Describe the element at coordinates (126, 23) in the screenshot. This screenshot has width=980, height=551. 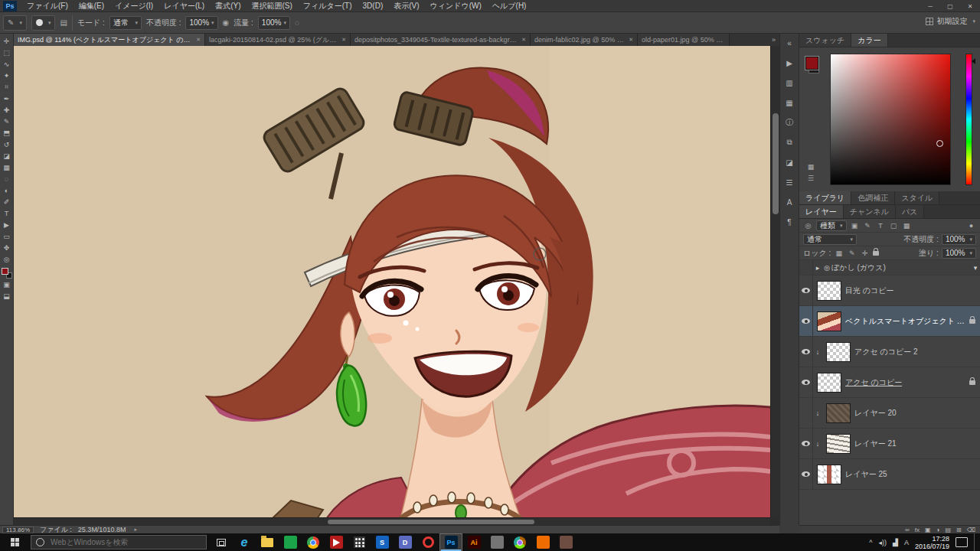
I see `blend-mode-select: 通常 ▾` at that location.